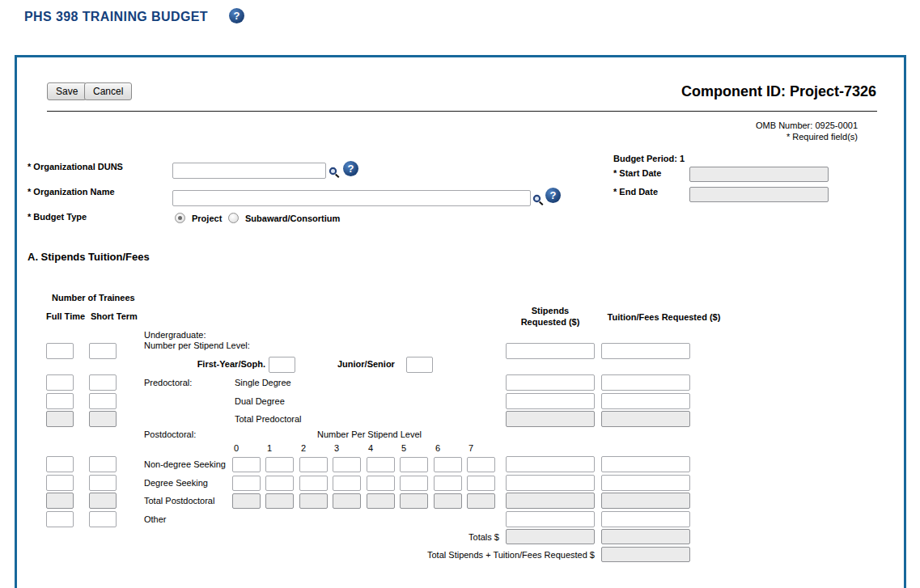 This screenshot has width=920, height=588. Describe the element at coordinates (57, 217) in the screenshot. I see `budget-type-label: * Budget Type` at that location.